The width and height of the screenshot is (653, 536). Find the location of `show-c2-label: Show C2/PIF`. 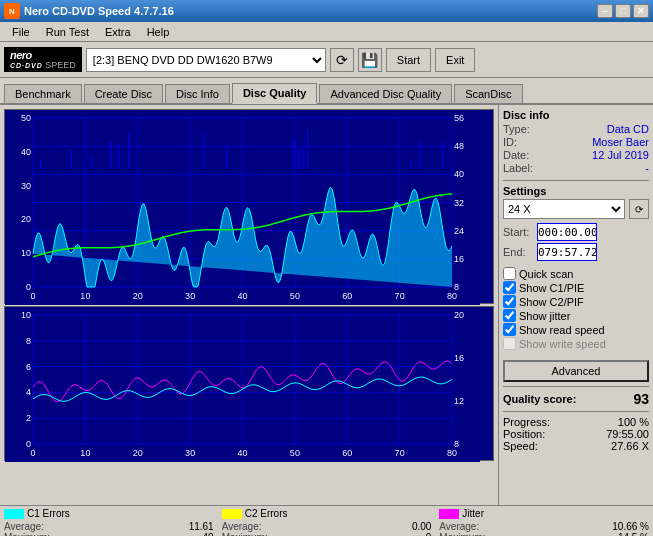

show-c2-label: Show C2/PIF is located at coordinates (552, 302).